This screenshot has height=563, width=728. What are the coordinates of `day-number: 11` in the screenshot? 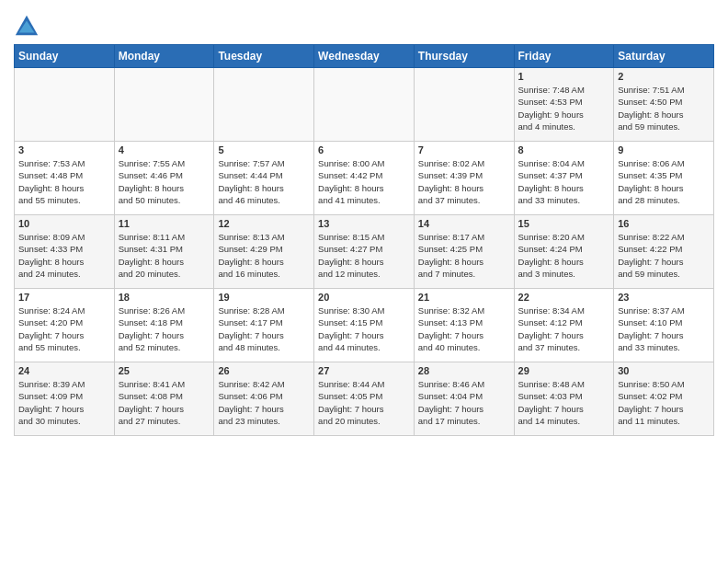 It's located at (165, 224).